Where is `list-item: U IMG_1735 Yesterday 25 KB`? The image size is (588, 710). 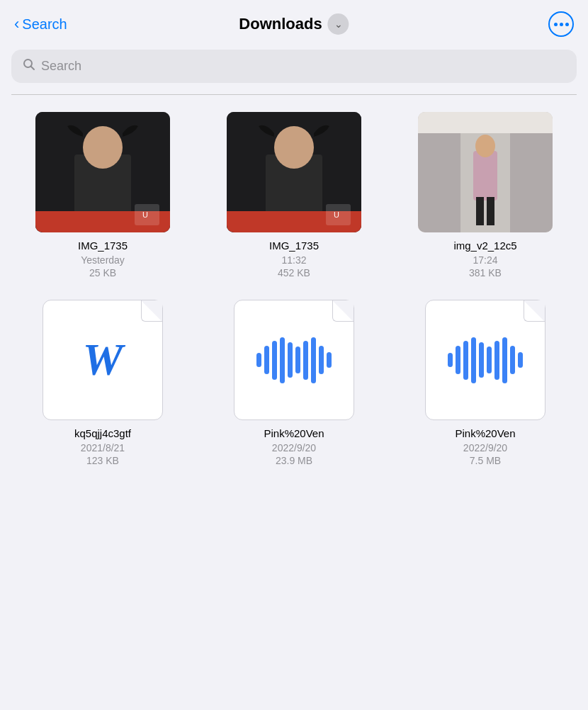
list-item: U IMG_1735 Yesterday 25 KB is located at coordinates (103, 196).